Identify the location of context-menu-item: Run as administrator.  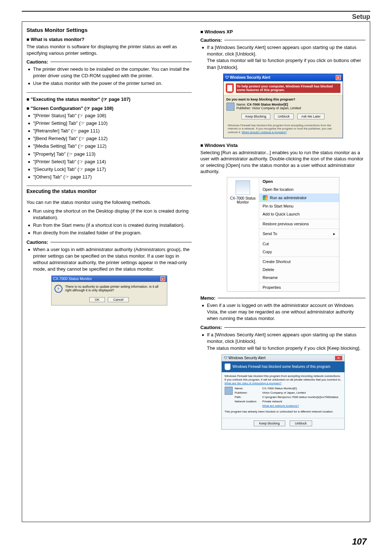
(299, 198).